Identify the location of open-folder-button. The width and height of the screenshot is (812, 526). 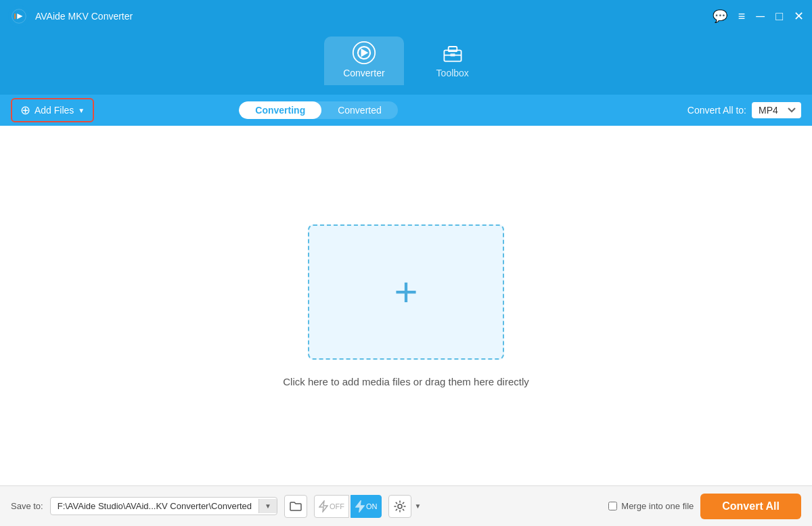
(296, 506).